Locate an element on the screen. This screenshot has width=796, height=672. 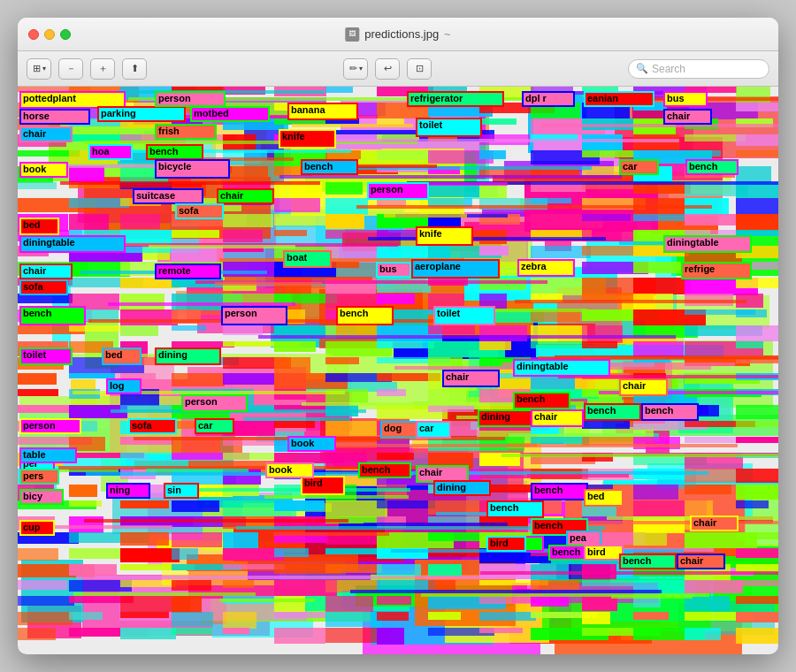
chevron-down-icon: ▾ is located at coordinates (44, 69).